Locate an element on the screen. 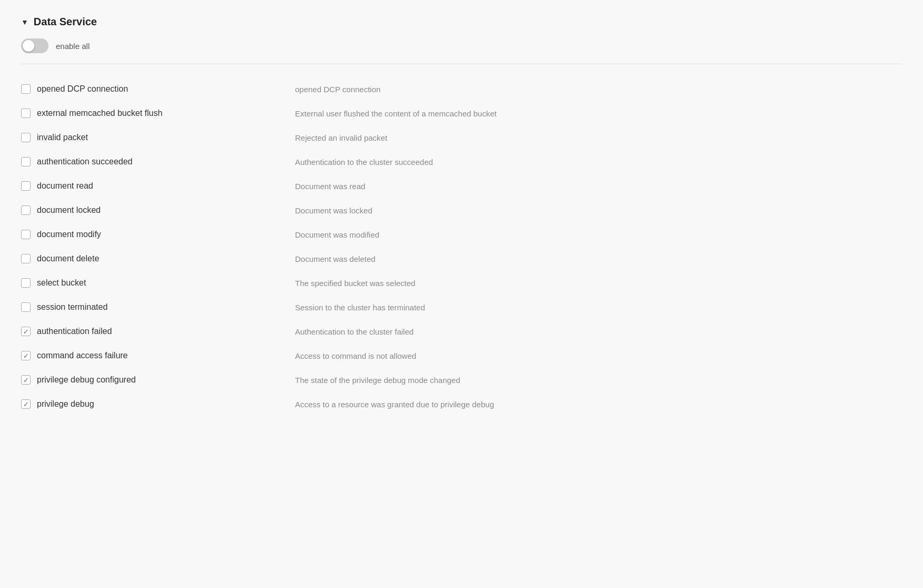  checkbox-document-modify is located at coordinates (26, 234).